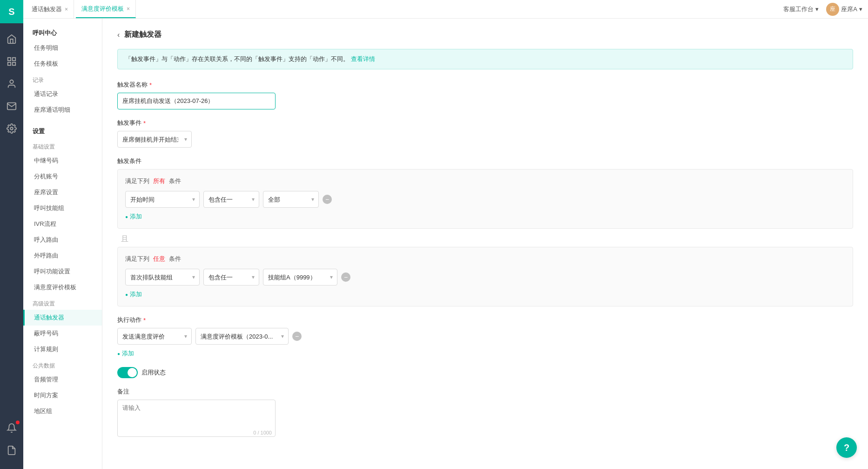 The height and width of the screenshot is (469, 868). Describe the element at coordinates (159, 181) in the screenshot. I see `condition-all-keyword: 所有` at that location.